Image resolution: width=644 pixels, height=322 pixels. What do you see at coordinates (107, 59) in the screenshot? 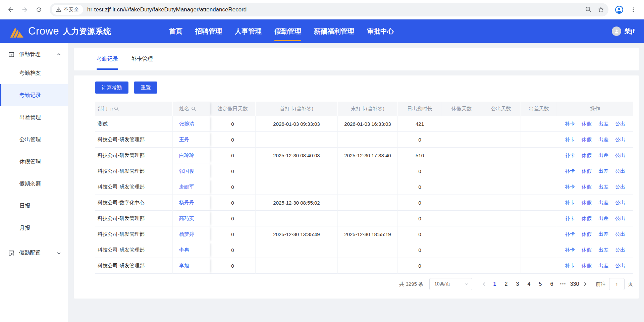
I see `tab: 考勤记录` at bounding box center [107, 59].